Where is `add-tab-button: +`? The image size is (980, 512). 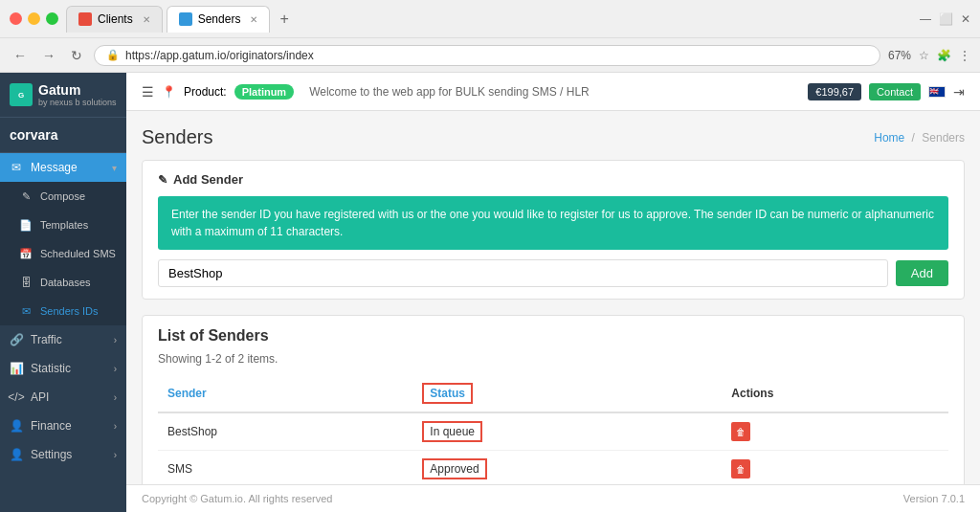
add-tab-button: + is located at coordinates (283, 19).